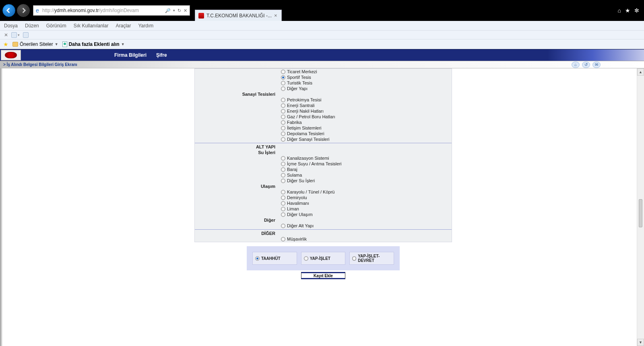  What do you see at coordinates (162, 55) in the screenshot?
I see `app-menu-sifre: Şifre` at bounding box center [162, 55].